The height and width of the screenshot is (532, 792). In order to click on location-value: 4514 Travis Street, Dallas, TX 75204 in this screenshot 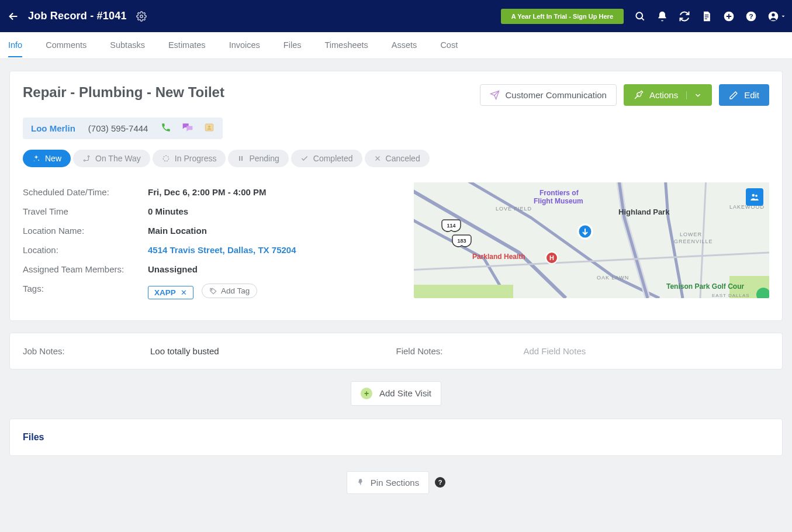, I will do `click(222, 250)`.